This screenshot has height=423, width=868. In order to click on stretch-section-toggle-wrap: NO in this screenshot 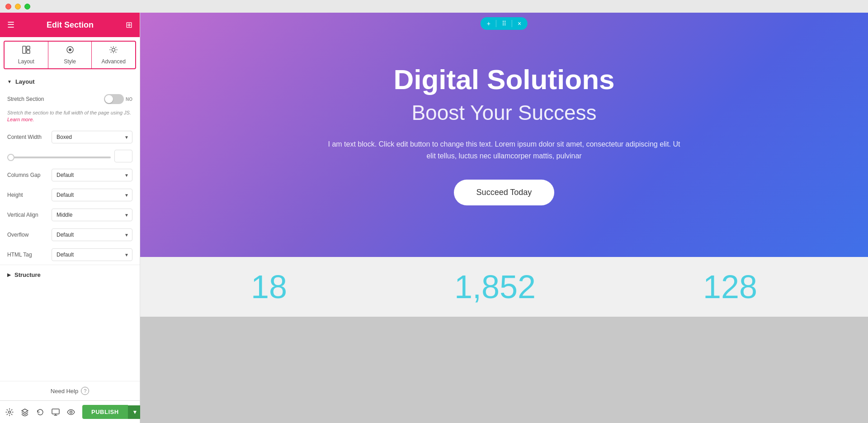, I will do `click(118, 99)`.